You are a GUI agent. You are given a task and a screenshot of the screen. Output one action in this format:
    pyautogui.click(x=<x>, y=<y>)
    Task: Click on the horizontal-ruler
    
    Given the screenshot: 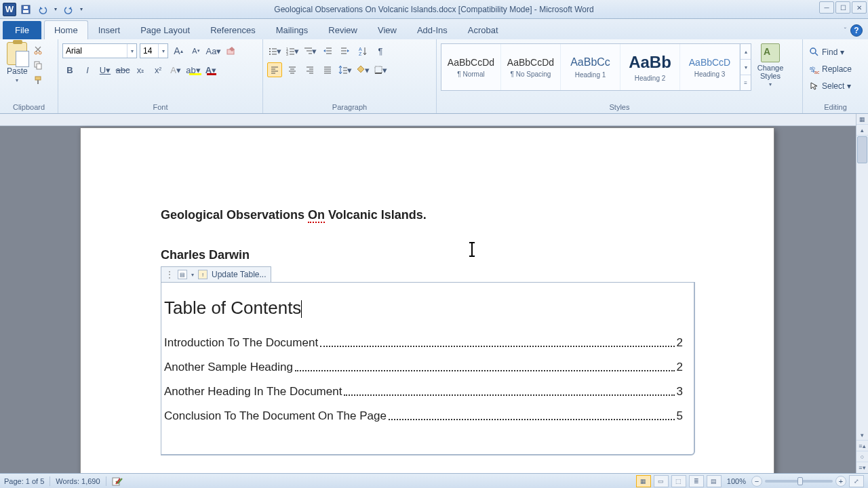 What is the action you would take?
    pyautogui.click(x=434, y=120)
    